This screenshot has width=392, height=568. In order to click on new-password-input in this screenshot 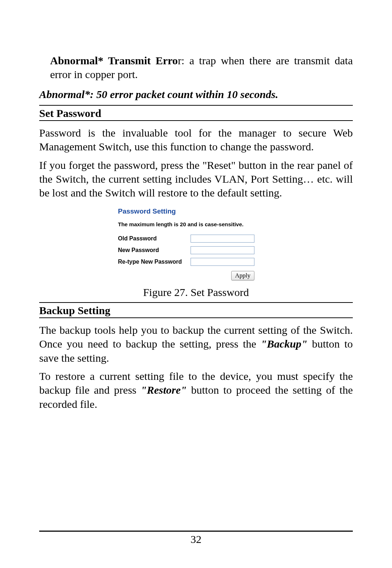, I will do `click(222, 250)`.